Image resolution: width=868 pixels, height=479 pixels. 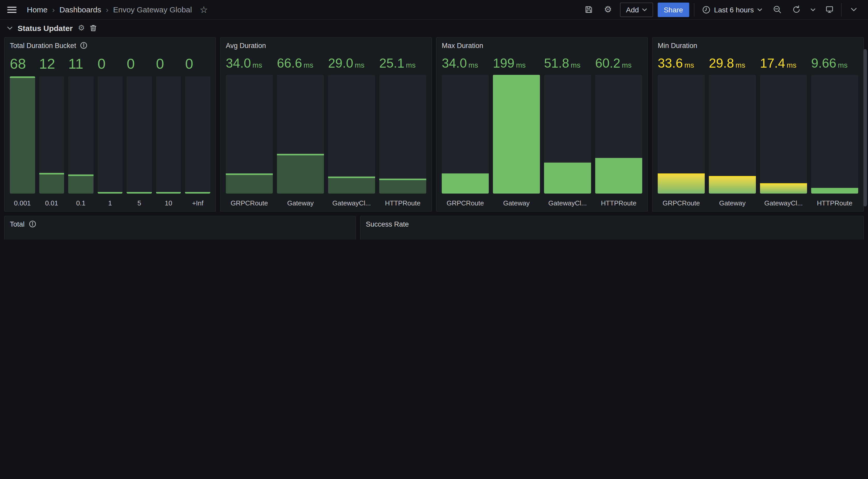 What do you see at coordinates (619, 200) in the screenshot?
I see `bar-label: HTTPRoute` at bounding box center [619, 200].